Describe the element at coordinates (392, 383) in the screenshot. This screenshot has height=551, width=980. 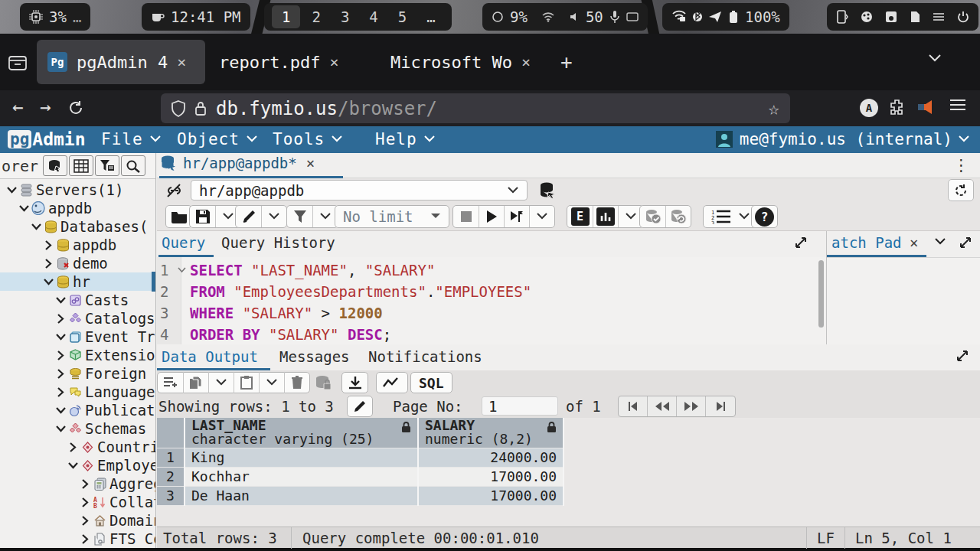
I see `graph-visualiser-button` at that location.